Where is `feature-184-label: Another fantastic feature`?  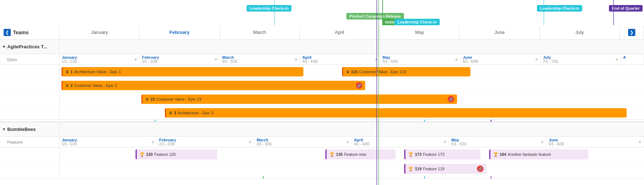
feature-184-label: Another fantastic feature is located at coordinates (529, 154).